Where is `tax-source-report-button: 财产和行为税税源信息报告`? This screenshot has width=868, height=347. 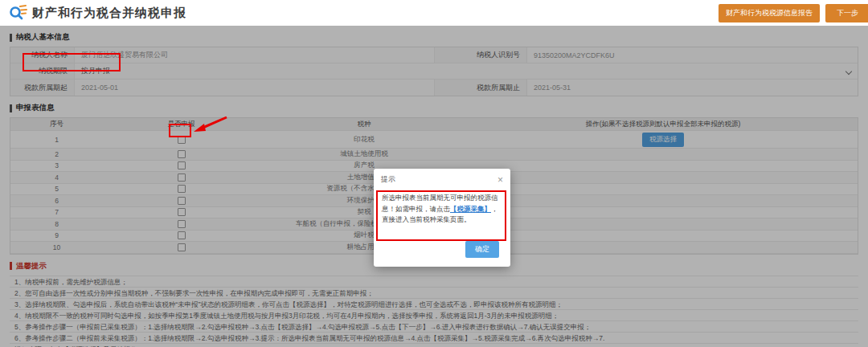
tax-source-report-button: 财产和行为税税源信息报告 is located at coordinates (769, 13).